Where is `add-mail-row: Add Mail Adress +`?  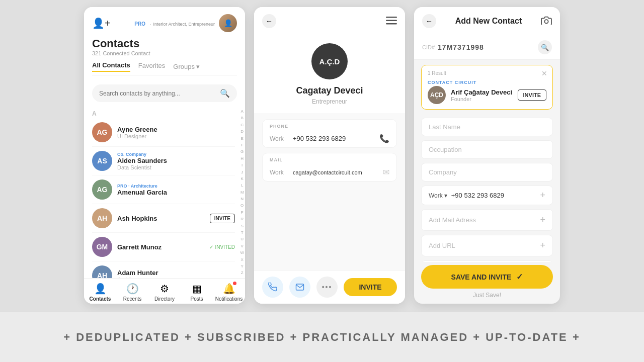 add-mail-row: Add Mail Adress + is located at coordinates (487, 220).